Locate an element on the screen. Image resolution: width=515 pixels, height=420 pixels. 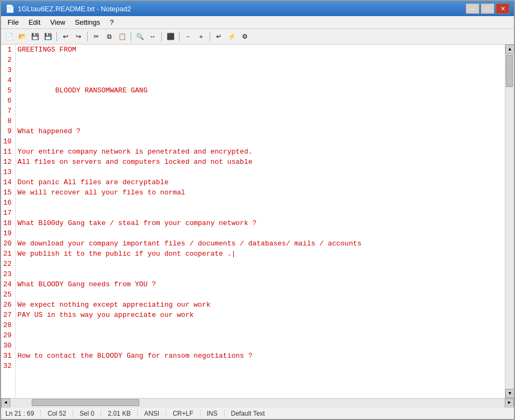
maximize-button: □ is located at coordinates (488, 9).